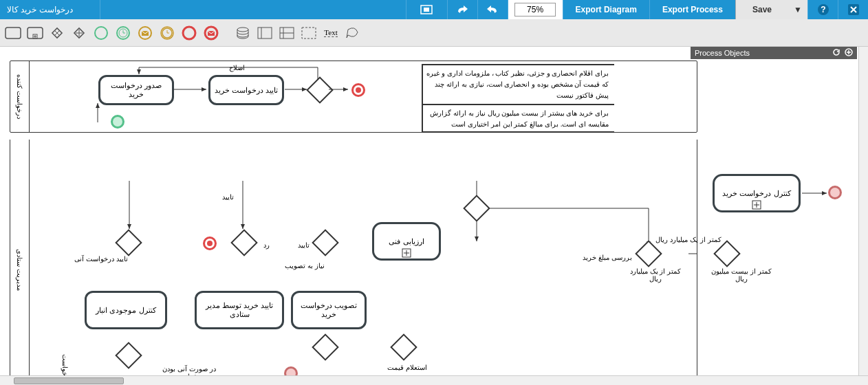 The height and width of the screenshot is (385, 868). What do you see at coordinates (762, 10) in the screenshot?
I see `save-button: Save` at bounding box center [762, 10].